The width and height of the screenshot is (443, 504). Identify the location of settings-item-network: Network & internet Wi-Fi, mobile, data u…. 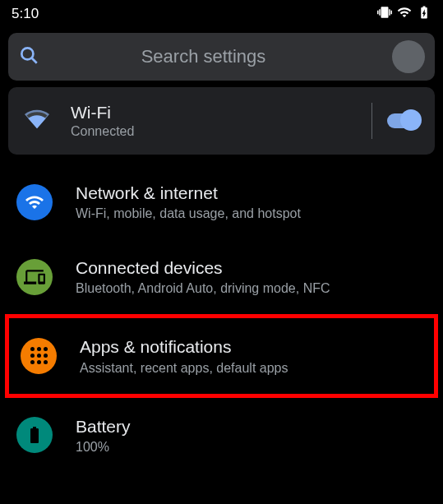
(222, 202).